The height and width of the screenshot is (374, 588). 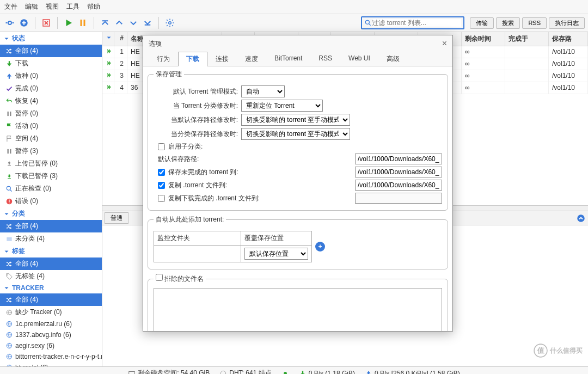 What do you see at coordinates (416, 23) in the screenshot?
I see `search-input` at bounding box center [416, 23].